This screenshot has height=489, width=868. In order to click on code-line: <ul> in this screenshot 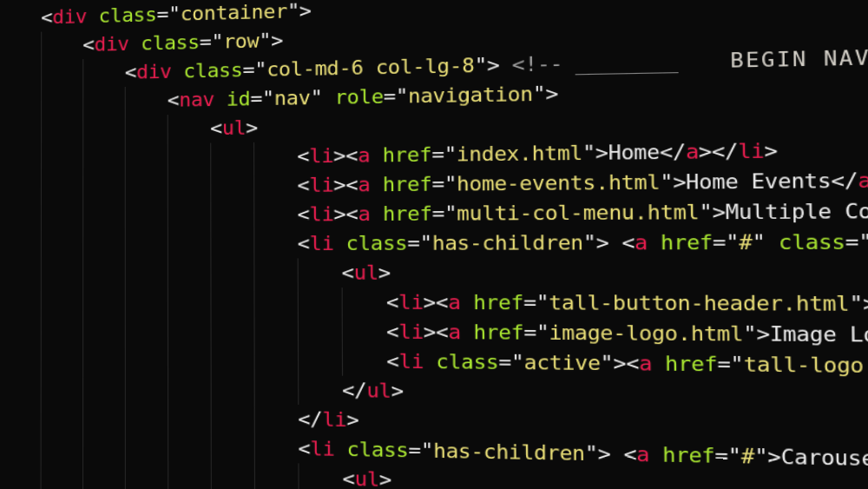, I will do `click(434, 274)`.